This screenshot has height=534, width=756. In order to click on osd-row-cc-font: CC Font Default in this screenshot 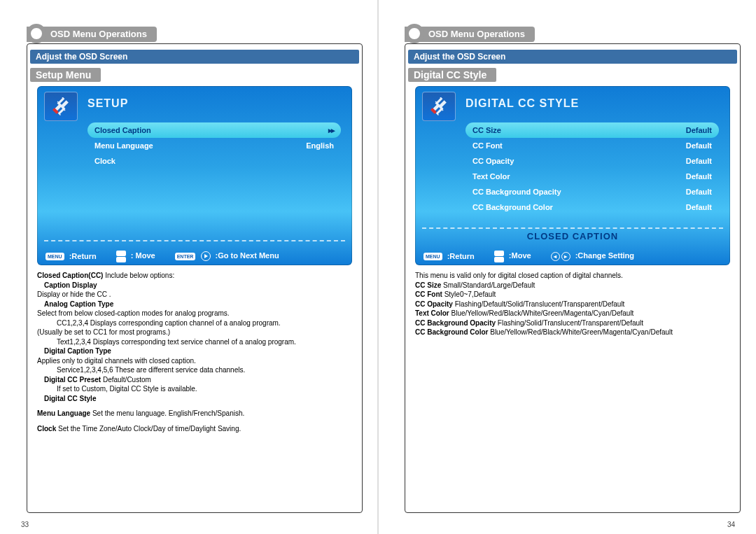, I will do `click(592, 146)`.